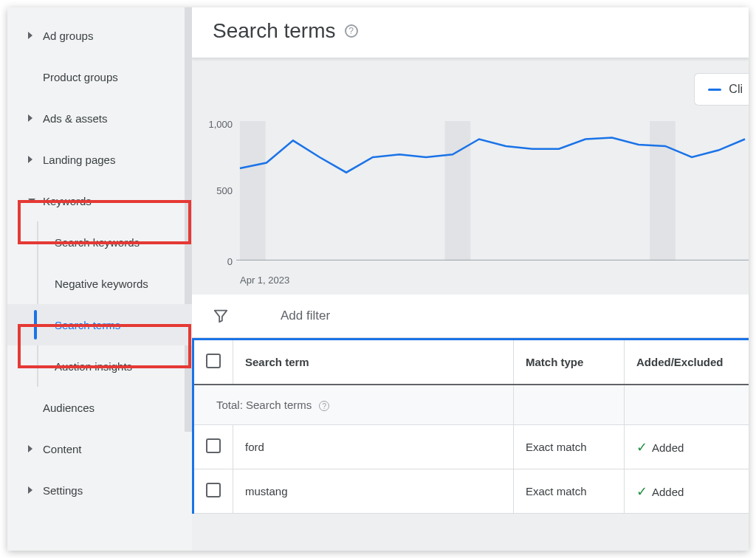 The image size is (756, 558). What do you see at coordinates (721, 89) in the screenshot?
I see `legend-clicks-button: Cli` at bounding box center [721, 89].